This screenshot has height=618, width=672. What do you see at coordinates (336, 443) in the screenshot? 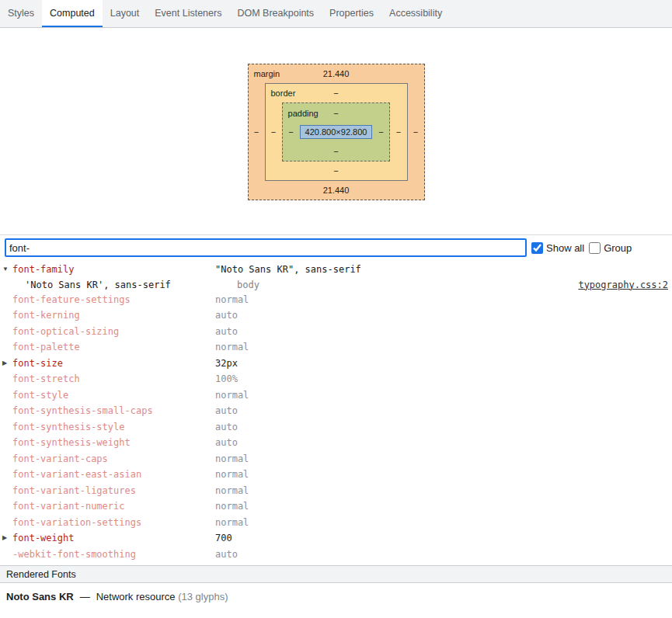
I see `computed-property-row: font-synthesis-weight auto` at bounding box center [336, 443].